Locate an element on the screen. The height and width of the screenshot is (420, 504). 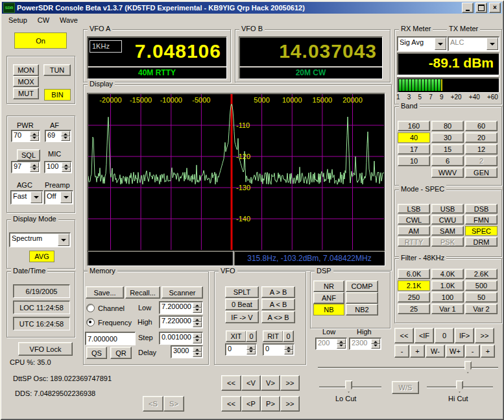
title-bar: SDR PowerSDR Console Beta v1.3.7 (KD5TFD… is located at coordinates (252, 8).